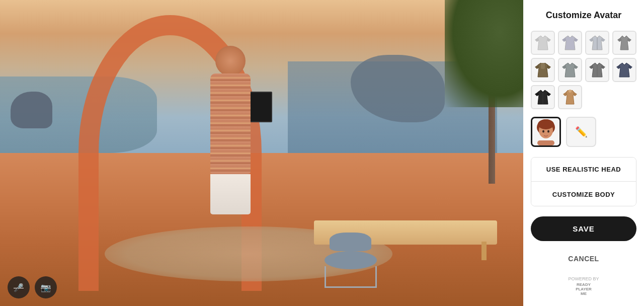 The height and width of the screenshot is (306, 644). I want to click on avatar-head-preview, so click(546, 132).